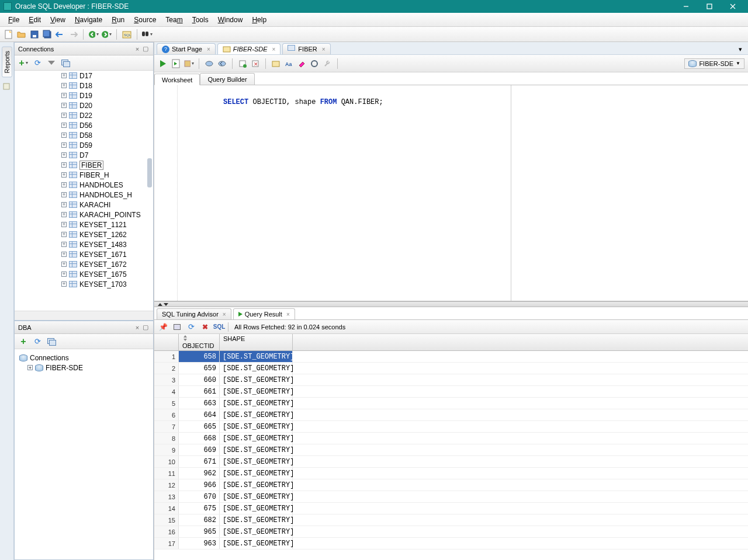 This screenshot has height=560, width=748. What do you see at coordinates (51, 342) in the screenshot?
I see `dba-stack-icon` at bounding box center [51, 342].